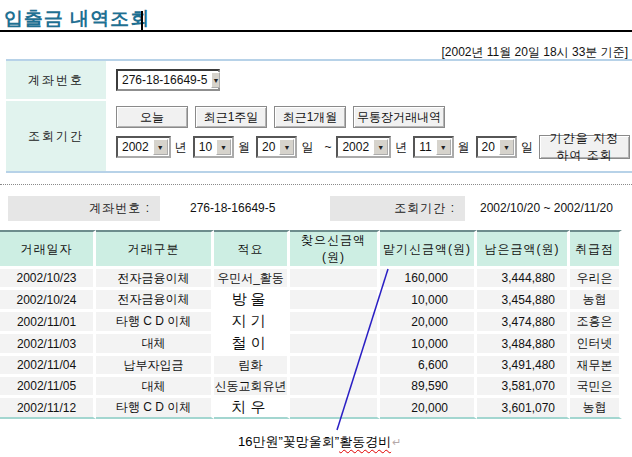  What do you see at coordinates (231, 117) in the screenshot?
I see `last-week-button: 최근1주일` at bounding box center [231, 117].